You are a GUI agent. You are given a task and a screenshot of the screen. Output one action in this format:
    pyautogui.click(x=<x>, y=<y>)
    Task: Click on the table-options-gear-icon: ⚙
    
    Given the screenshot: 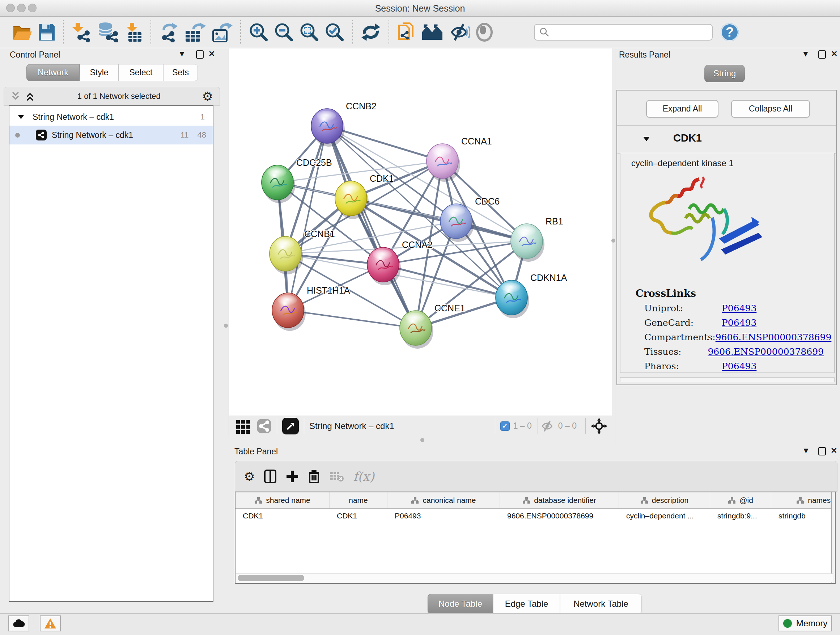 What is the action you would take?
    pyautogui.click(x=249, y=477)
    